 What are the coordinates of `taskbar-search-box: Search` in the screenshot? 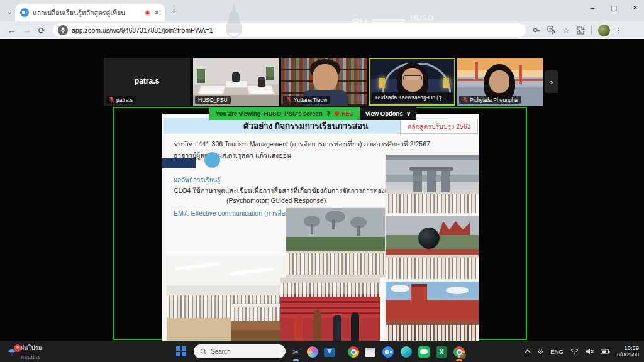 It's located at (240, 351).